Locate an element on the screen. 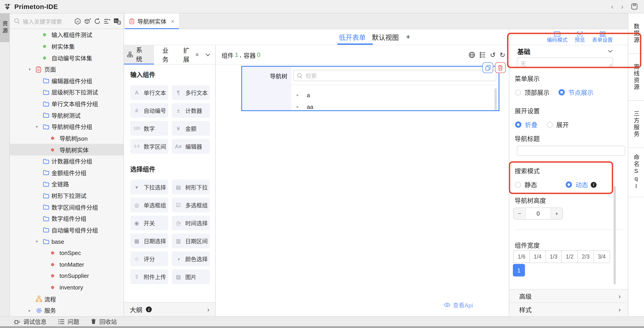 The height and width of the screenshot is (328, 644). palette-item-多行文本: ¶多行文本 is located at coordinates (191, 93).